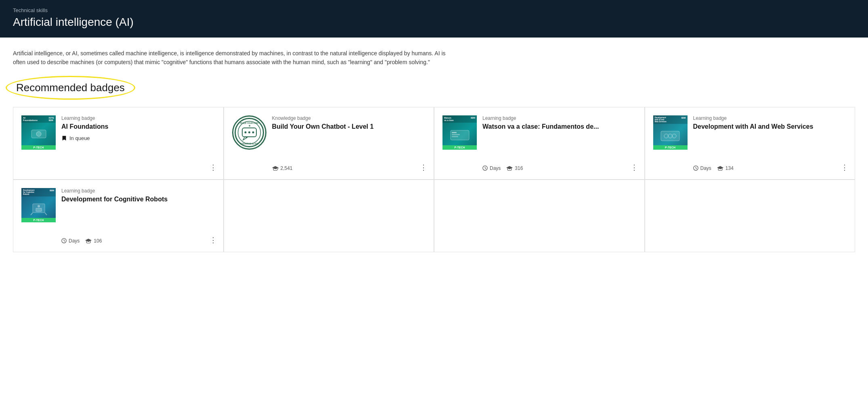 The image size is (868, 414). I want to click on badge-info-chatbot: Knowledge badge Build Your Own Chatbot -…, so click(349, 143).